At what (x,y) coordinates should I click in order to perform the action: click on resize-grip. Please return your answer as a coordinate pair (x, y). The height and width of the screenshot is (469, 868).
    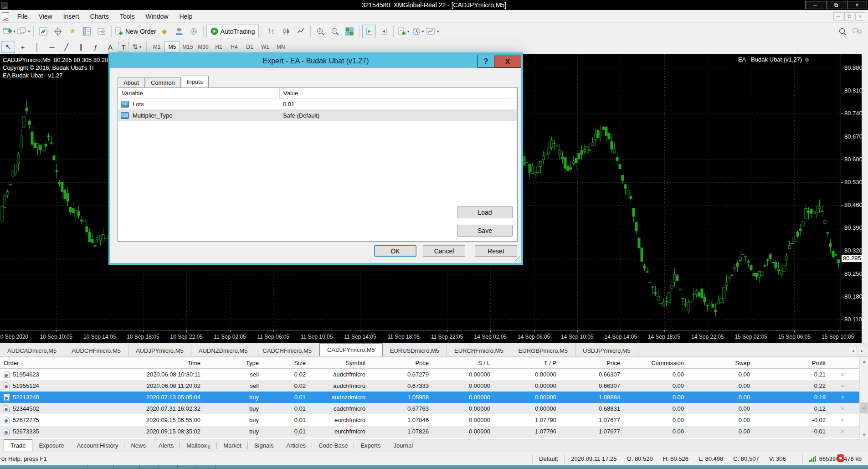
    Looking at the image, I should click on (517, 259).